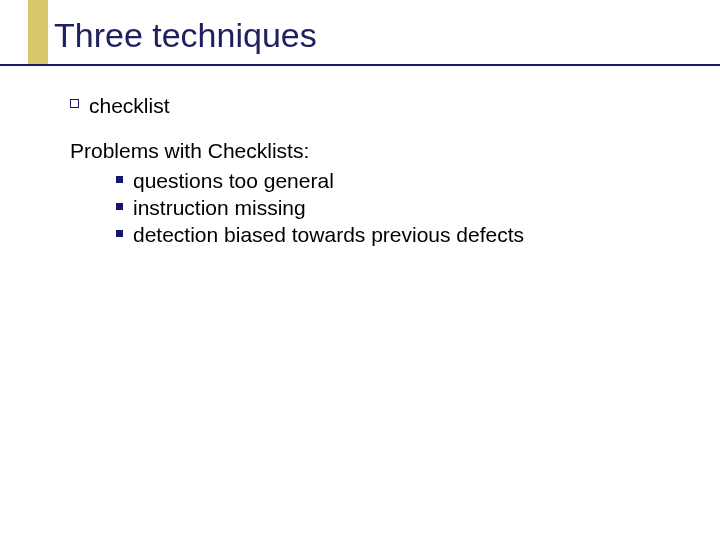 Image resolution: width=720 pixels, height=540 pixels. Describe the element at coordinates (130, 106) in the screenshot. I see `bullet-text: checklist` at that location.